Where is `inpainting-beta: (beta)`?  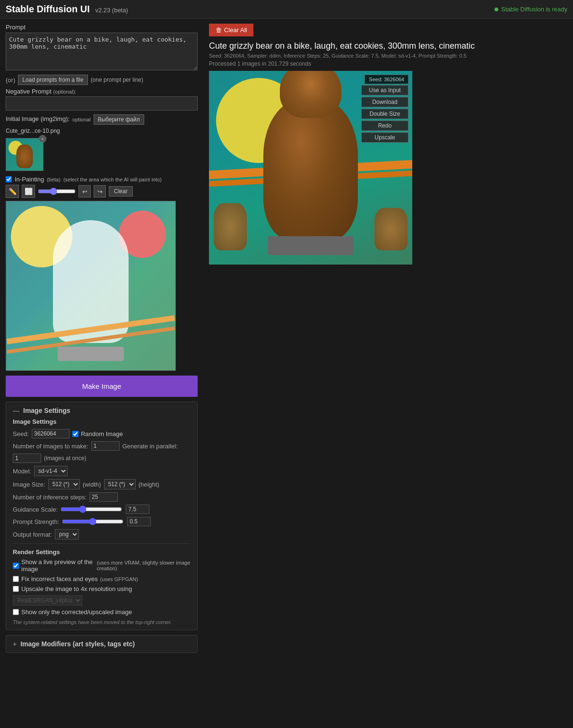 inpainting-beta: (beta) is located at coordinates (54, 180).